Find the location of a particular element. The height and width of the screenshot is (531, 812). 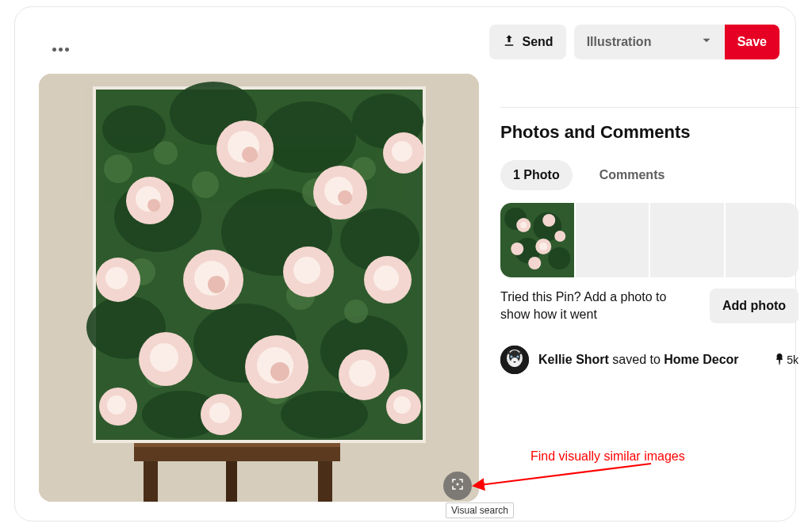

pin-icon is located at coordinates (779, 360).